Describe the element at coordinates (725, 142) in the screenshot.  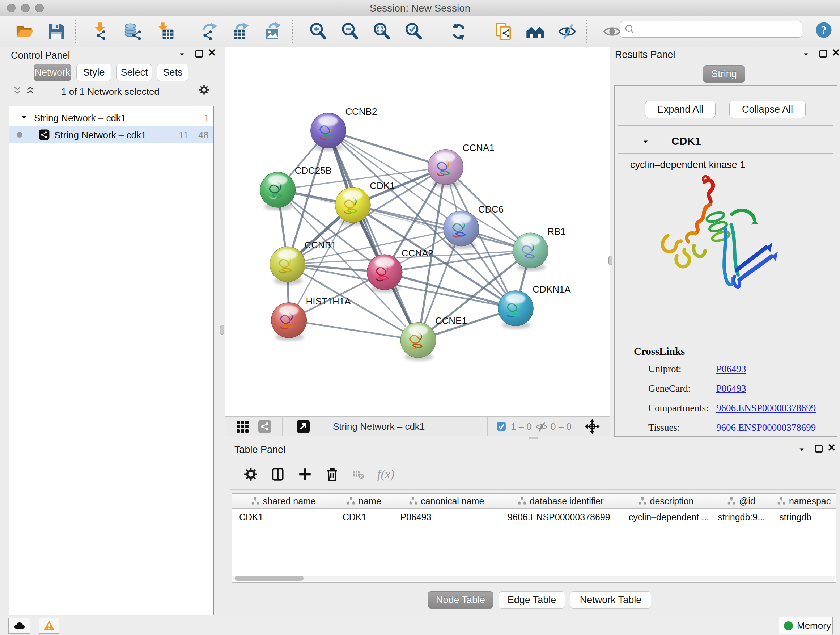
I see `cdk1-section-header: CDK1` at that location.